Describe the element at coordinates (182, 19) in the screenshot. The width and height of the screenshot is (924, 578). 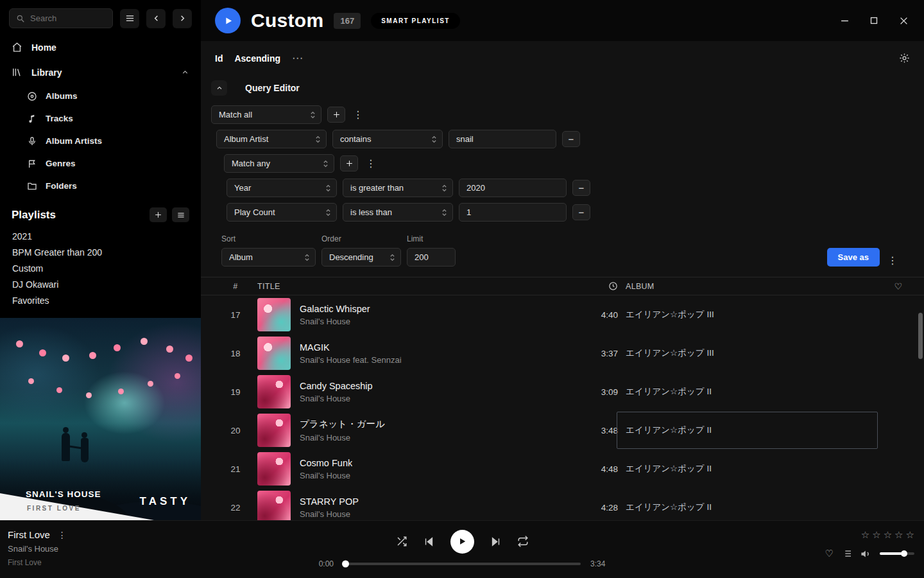
I see `nav-forward-button` at that location.